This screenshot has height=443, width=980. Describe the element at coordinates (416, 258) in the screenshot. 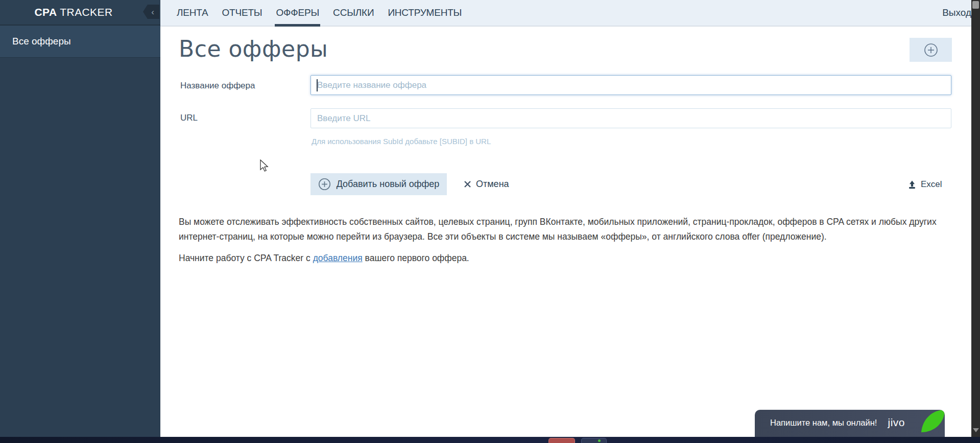

I see `getting-started-text-end: вашего первого оффера.` at that location.